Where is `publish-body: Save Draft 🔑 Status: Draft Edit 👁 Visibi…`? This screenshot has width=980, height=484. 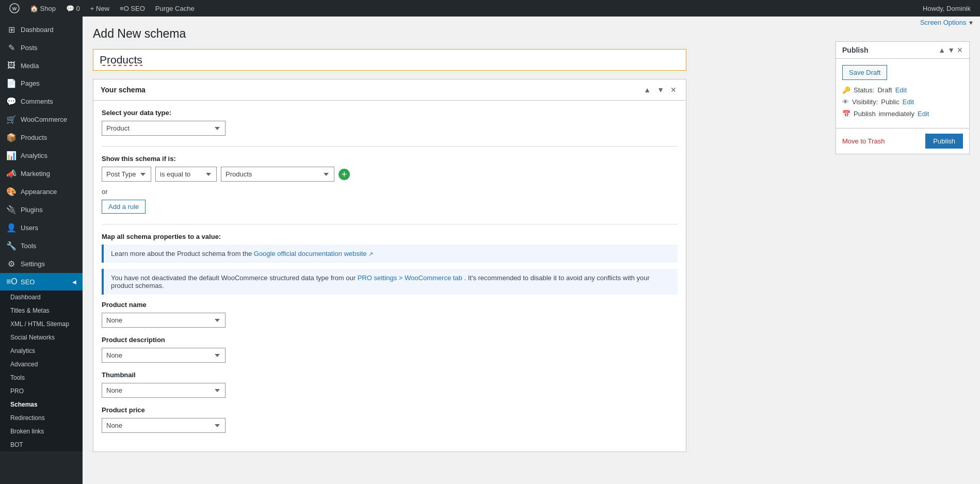
publish-body: Save Draft 🔑 Status: Draft Edit 👁 Visibi… is located at coordinates (903, 93).